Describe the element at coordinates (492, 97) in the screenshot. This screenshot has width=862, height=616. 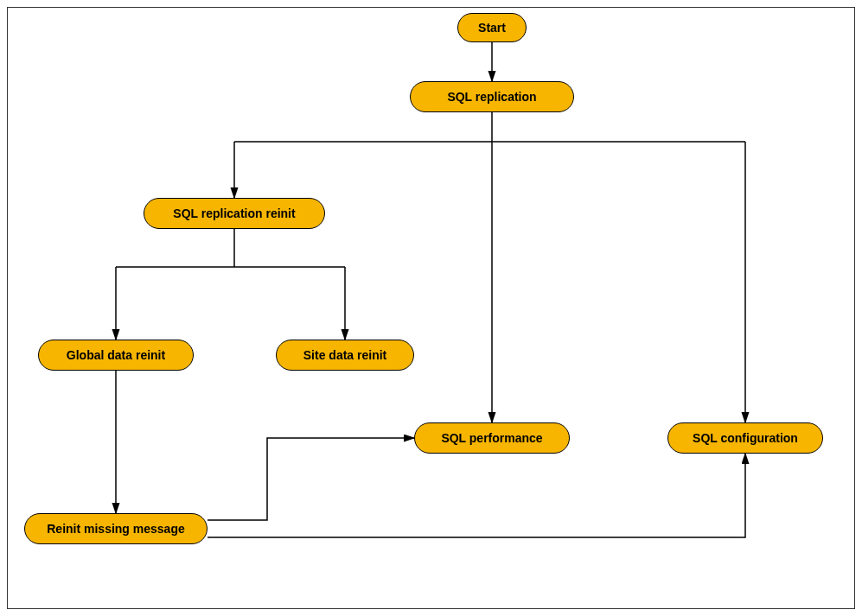
I see `node-sql-replication: SQL replication` at that location.